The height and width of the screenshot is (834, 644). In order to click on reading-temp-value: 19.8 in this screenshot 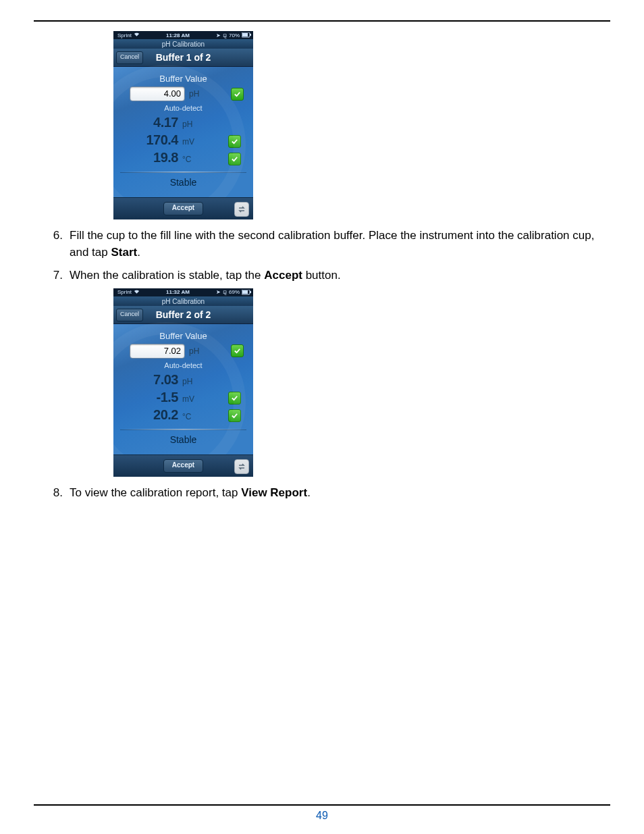, I will do `click(158, 158)`.